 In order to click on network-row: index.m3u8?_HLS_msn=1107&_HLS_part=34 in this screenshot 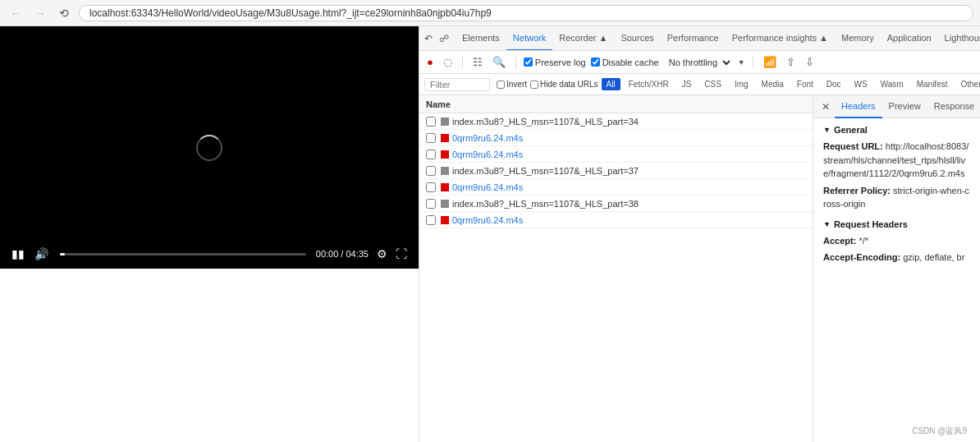, I will do `click(616, 122)`.